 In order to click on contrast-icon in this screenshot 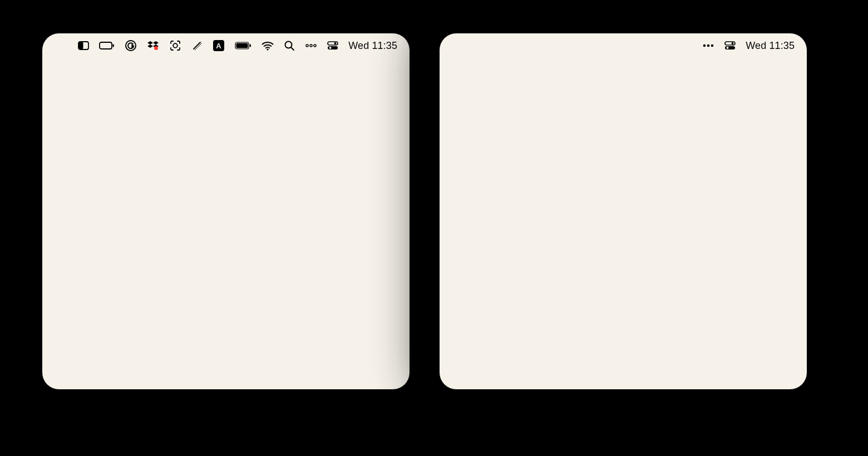, I will do `click(83, 46)`.